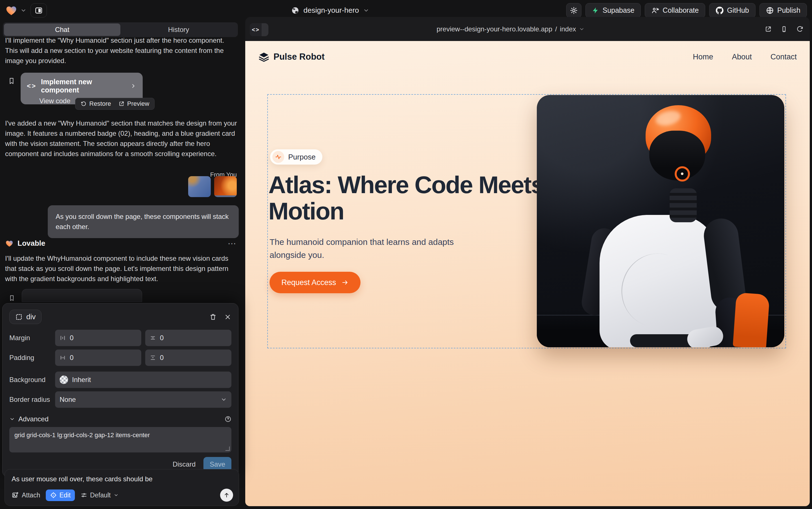  Describe the element at coordinates (121, 139) in the screenshot. I see `assistant-message: I've added a new "Why Humanoid" section …` at that location.